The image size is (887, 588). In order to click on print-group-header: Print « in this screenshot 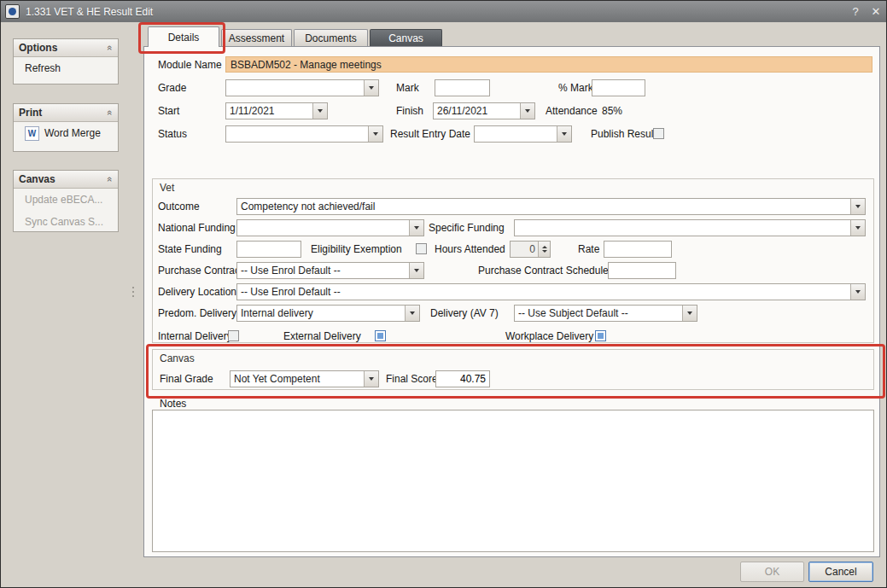, I will do `click(66, 113)`.